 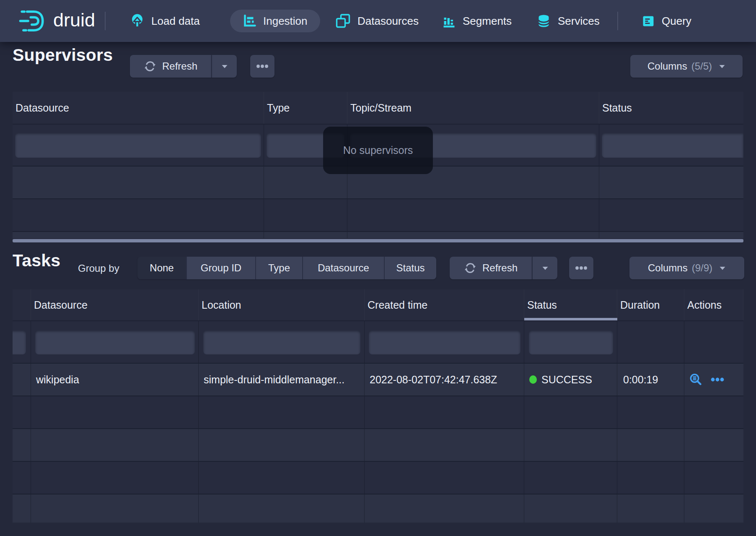 What do you see at coordinates (220, 268) in the screenshot?
I see `group-by-group-id-button: Group ID` at bounding box center [220, 268].